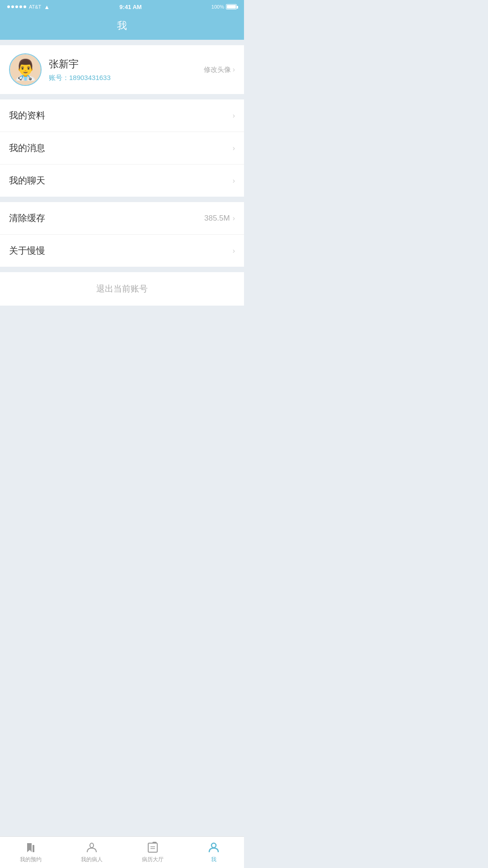 This screenshot has height=868, width=488. What do you see at coordinates (122, 27) in the screenshot?
I see `page-header: 我` at bounding box center [122, 27].